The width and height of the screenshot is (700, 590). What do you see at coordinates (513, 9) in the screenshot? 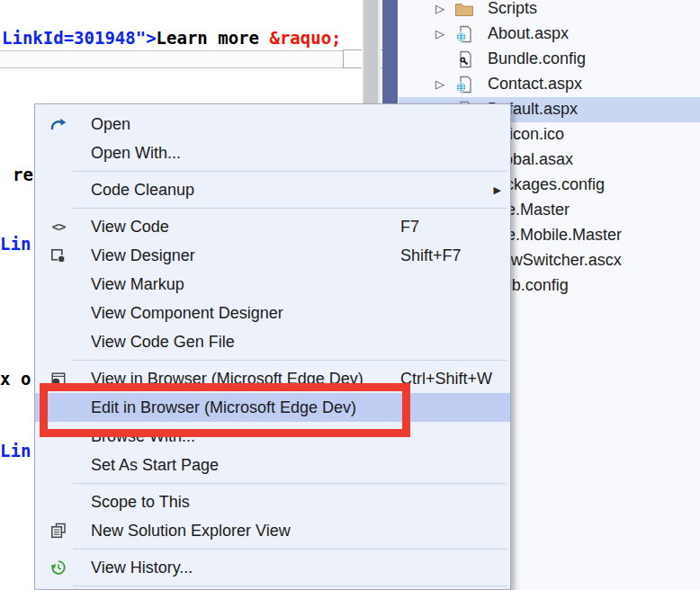
I see `tree-item-label: Scripts` at bounding box center [513, 9].